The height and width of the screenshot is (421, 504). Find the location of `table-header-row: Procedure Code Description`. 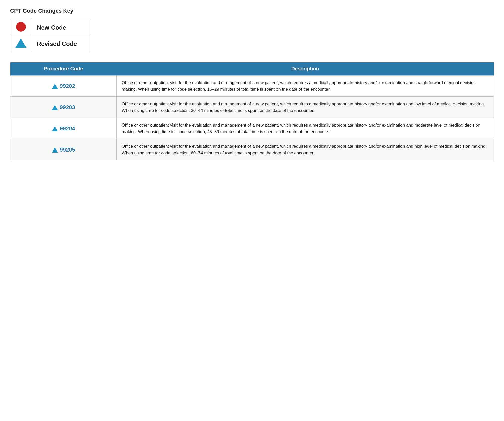

table-header-row: Procedure Code Description is located at coordinates (252, 69).